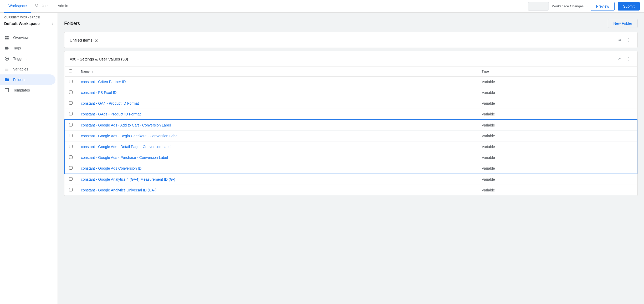 This screenshot has height=304, width=644. Describe the element at coordinates (277, 82) in the screenshot. I see `row-name-cell: constant - Criteo Partner ID` at that location.